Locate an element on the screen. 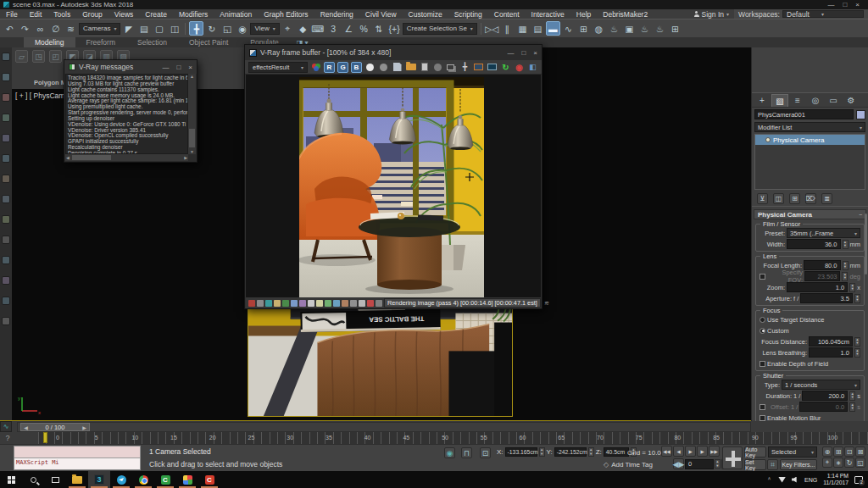 This screenshot has height=488, width=868. tab-hierarchy-icon: ≡ is located at coordinates (798, 100).